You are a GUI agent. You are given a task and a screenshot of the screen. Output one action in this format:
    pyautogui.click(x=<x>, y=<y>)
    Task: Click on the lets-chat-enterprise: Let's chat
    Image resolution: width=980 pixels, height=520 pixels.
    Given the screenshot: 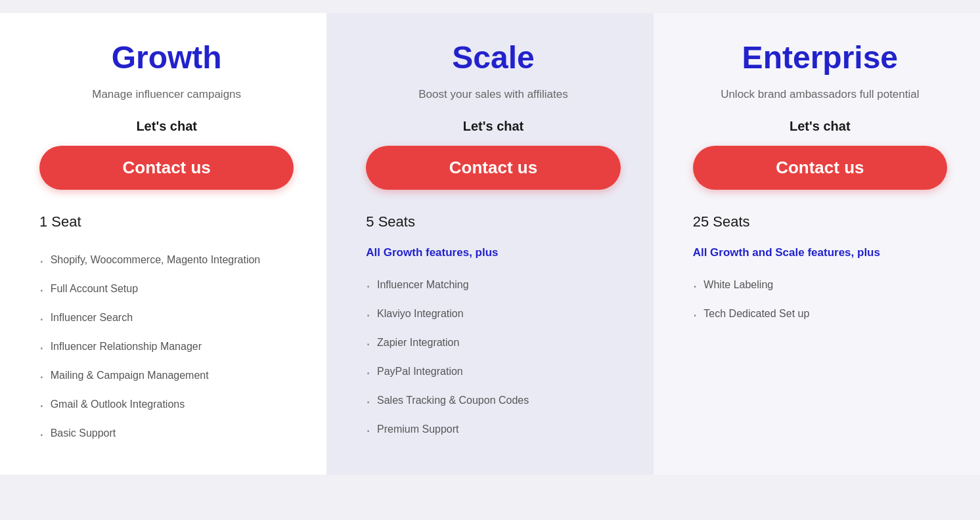 What is the action you would take?
    pyautogui.click(x=820, y=126)
    